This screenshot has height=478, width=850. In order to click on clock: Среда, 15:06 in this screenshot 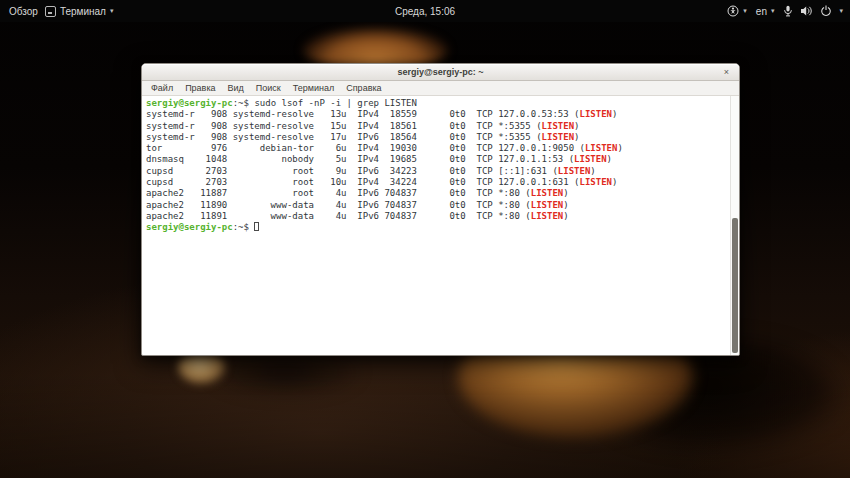, I will do `click(425, 12)`.